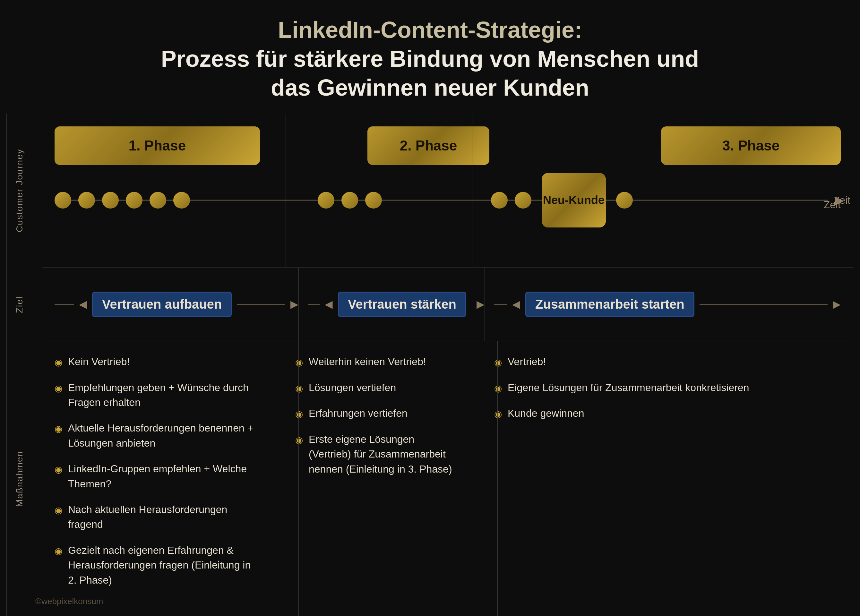  Describe the element at coordinates (610, 304) in the screenshot. I see `ziel-label-3: Zusammenarbeit starten` at that location.